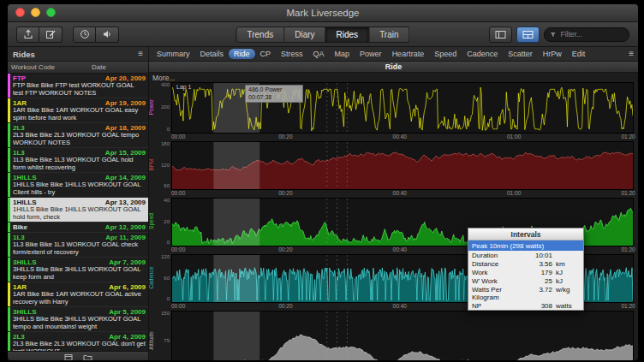  Describe the element at coordinates (79, 294) in the screenshot. I see `workout-item-body: 1ARApr 6, 20091AR Bike Bike 1AR WORKOUT …` at that location.